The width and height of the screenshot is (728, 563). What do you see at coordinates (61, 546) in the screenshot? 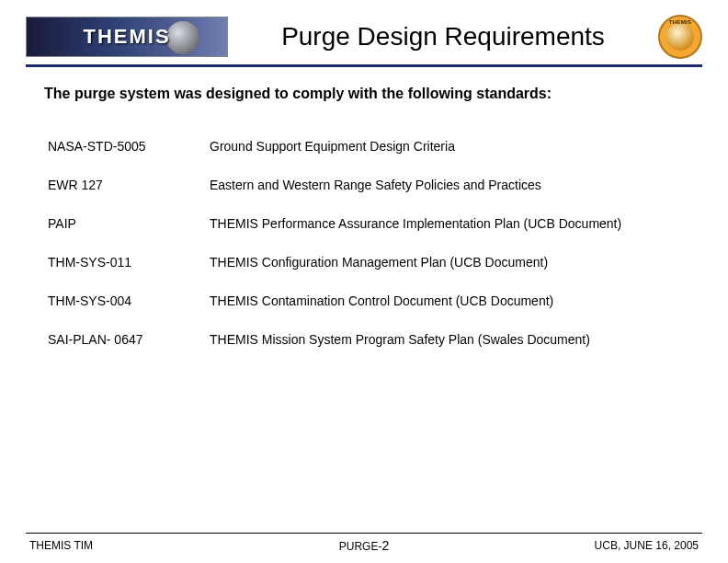
I see `footer-left: THEMIS TIM` at bounding box center [61, 546].